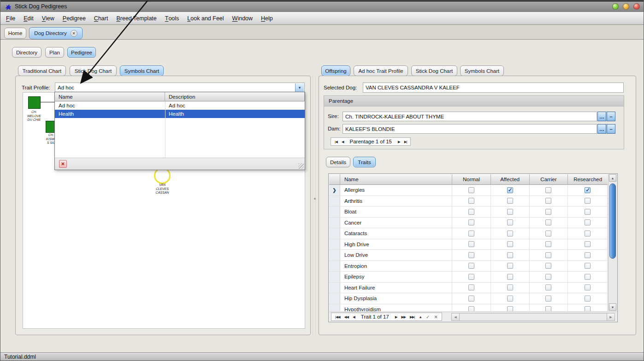 The height and width of the screenshot is (361, 644). Describe the element at coordinates (336, 142) in the screenshot. I see `first-record-button: |◀` at that location.